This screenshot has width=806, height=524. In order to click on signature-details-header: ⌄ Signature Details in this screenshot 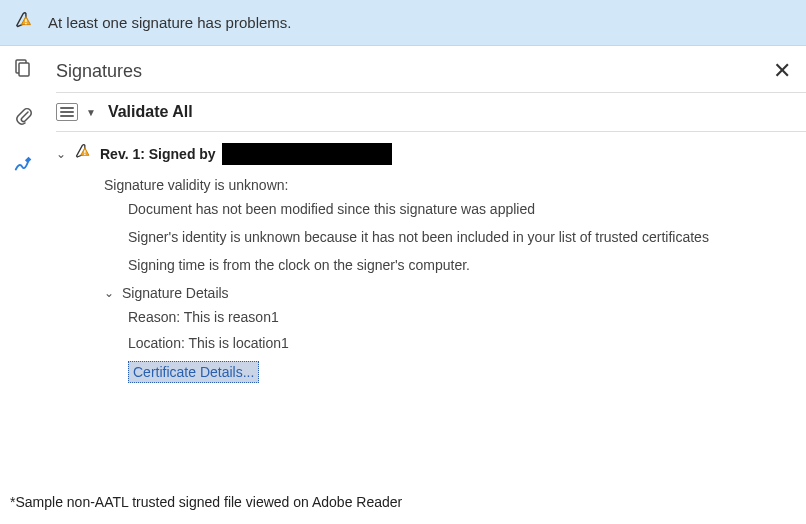, I will do `click(455, 293)`.